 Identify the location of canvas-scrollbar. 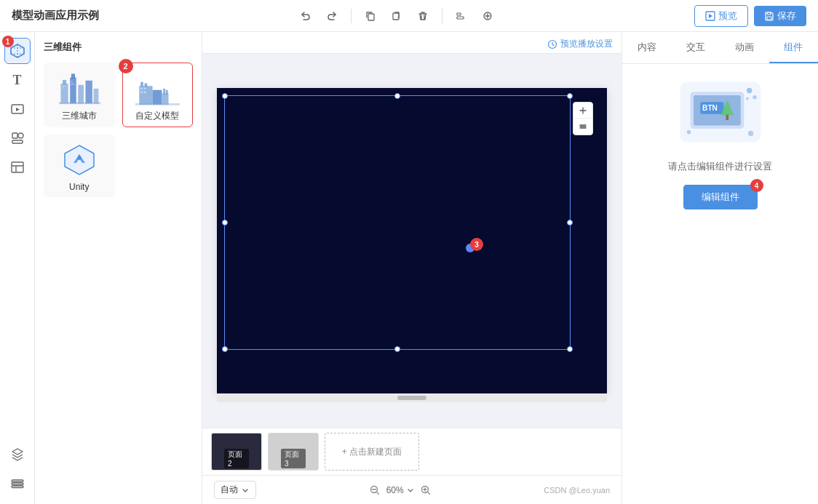
(412, 398).